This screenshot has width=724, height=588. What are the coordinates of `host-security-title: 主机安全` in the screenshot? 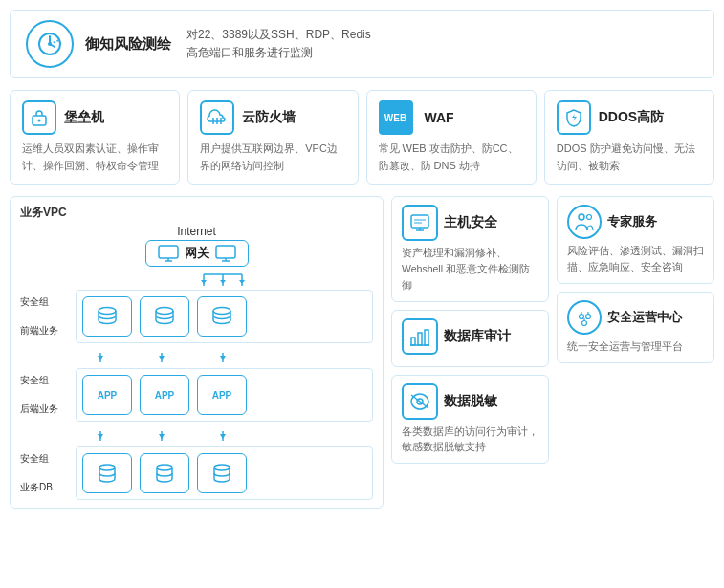 It's located at (471, 223).